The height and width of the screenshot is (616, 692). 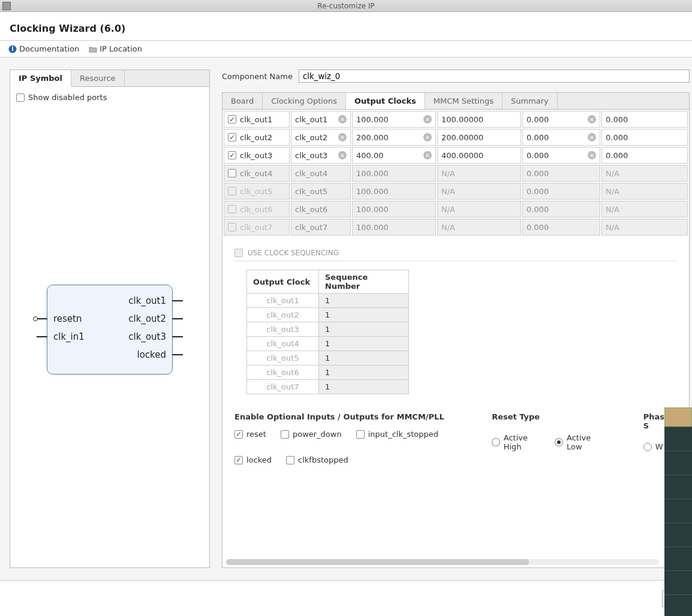 I want to click on tab-ip-symbol: IP Symbol, so click(x=41, y=78).